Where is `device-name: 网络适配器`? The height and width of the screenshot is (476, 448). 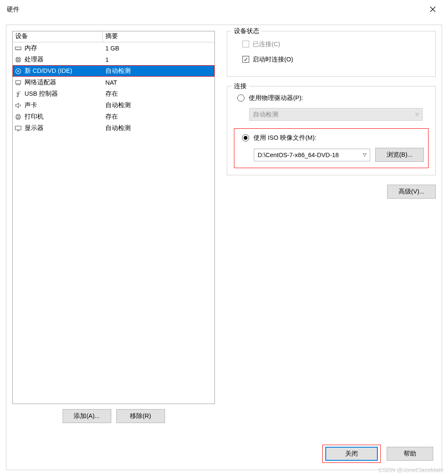
device-name: 网络适配器 is located at coordinates (41, 82).